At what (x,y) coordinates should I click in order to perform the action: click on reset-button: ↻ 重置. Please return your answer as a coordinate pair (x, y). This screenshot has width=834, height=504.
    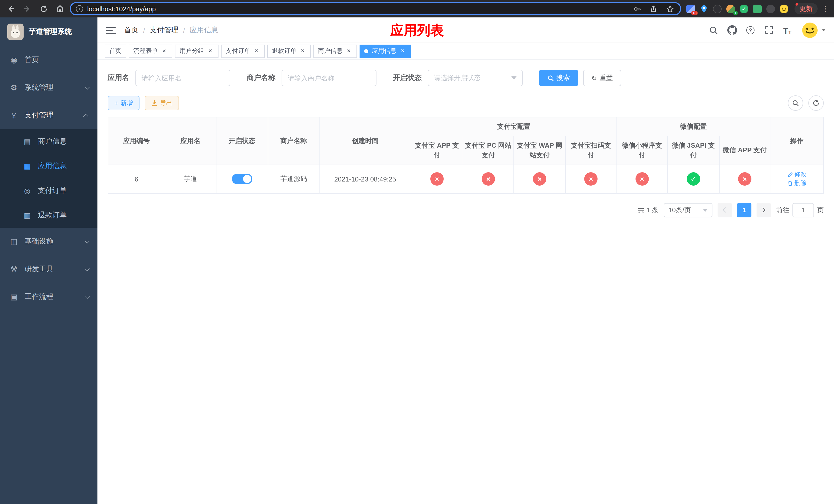
    Looking at the image, I should click on (602, 78).